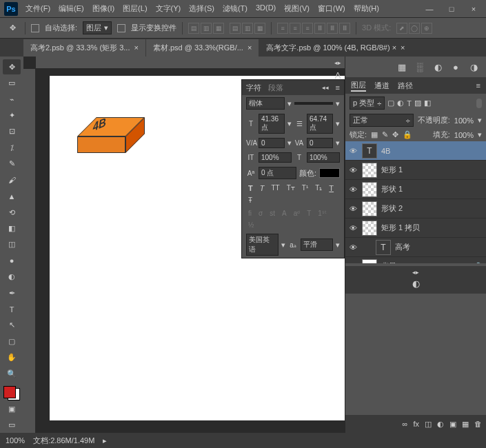 The image size is (486, 448). Describe the element at coordinates (416, 151) in the screenshot. I see `layer-4b: 👁T4B` at that location.